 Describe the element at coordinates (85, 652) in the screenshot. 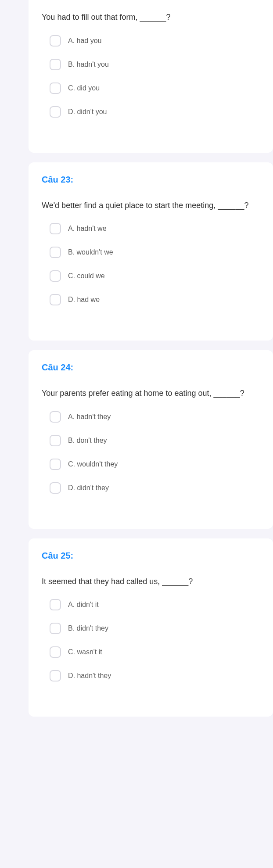

I see `option-label: C. wasn't it` at that location.